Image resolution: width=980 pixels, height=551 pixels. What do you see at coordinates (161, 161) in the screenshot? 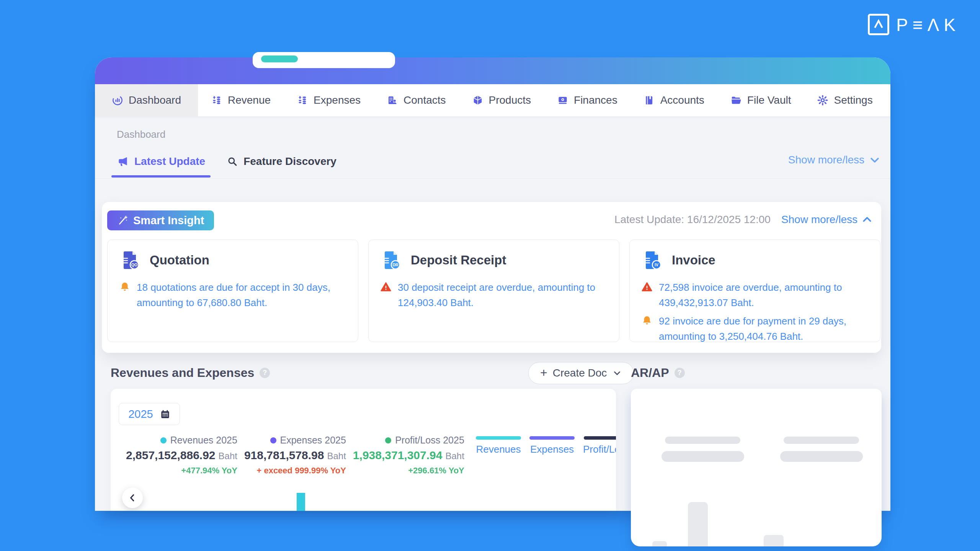
I see `tab-latest-update: Latest Update` at bounding box center [161, 161].